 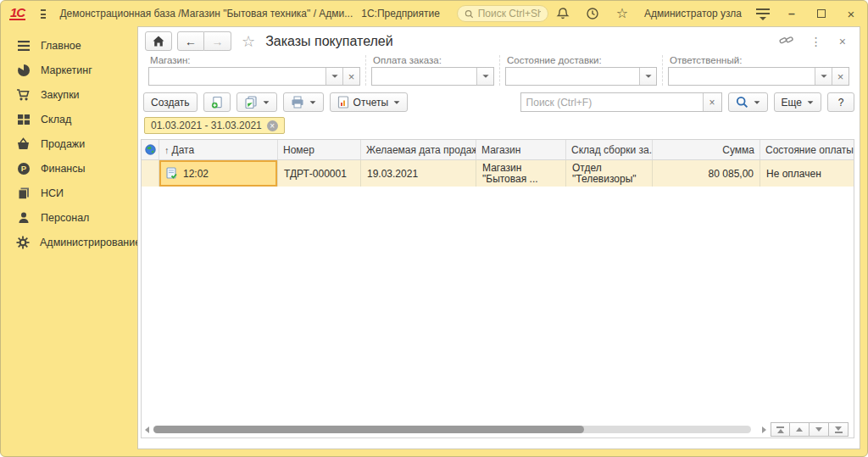 I want to click on page-down-button, so click(x=819, y=429).